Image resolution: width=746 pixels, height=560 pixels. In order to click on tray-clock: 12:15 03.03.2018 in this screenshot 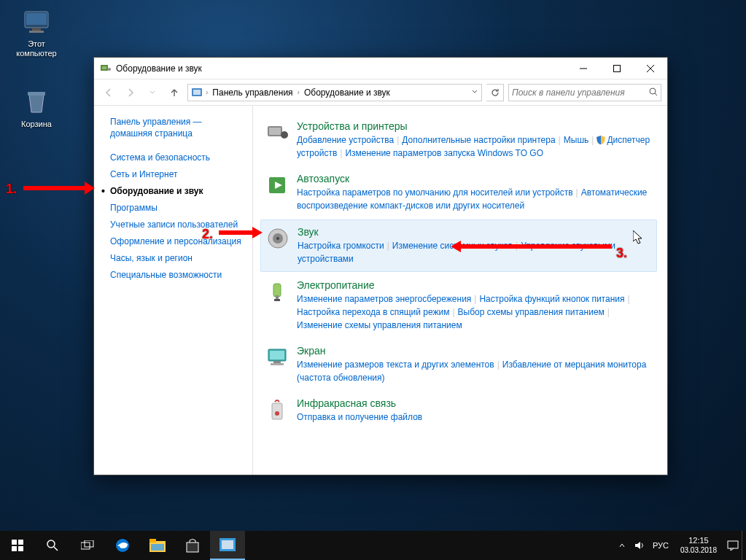, I will do `click(699, 545)`.